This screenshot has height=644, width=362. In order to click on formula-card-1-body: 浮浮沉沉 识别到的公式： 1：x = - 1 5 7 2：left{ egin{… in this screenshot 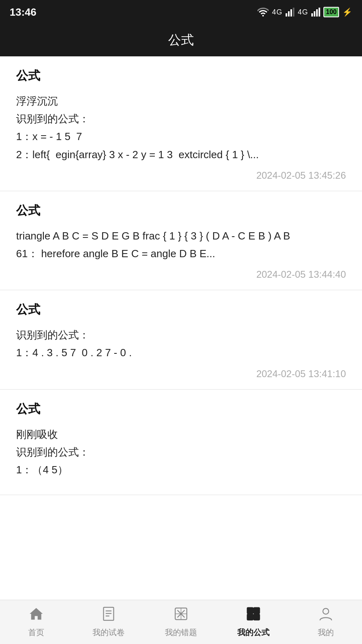, I will do `click(181, 128)`.